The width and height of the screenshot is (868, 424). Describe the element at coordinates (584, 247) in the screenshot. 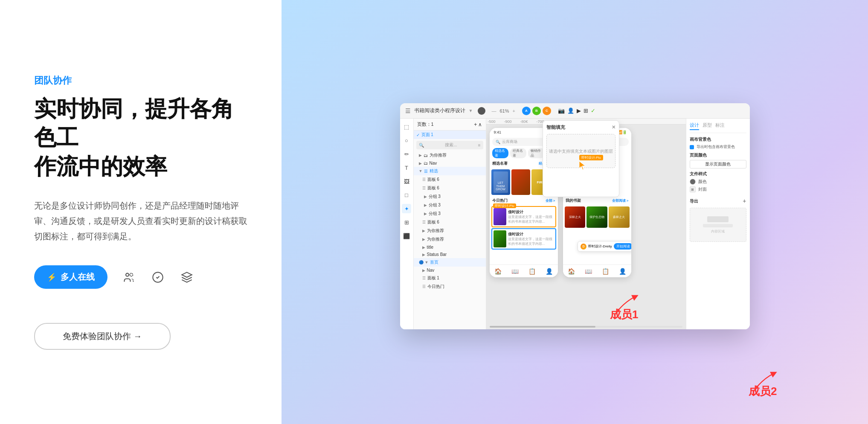

I see `member2-avatar: D` at that location.